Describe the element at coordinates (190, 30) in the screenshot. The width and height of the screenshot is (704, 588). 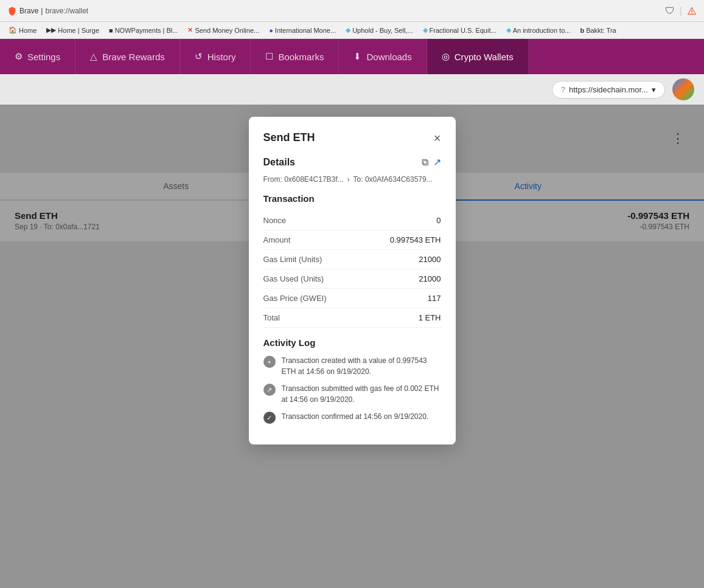
I see `sendmoney-icon: ✕` at that location.